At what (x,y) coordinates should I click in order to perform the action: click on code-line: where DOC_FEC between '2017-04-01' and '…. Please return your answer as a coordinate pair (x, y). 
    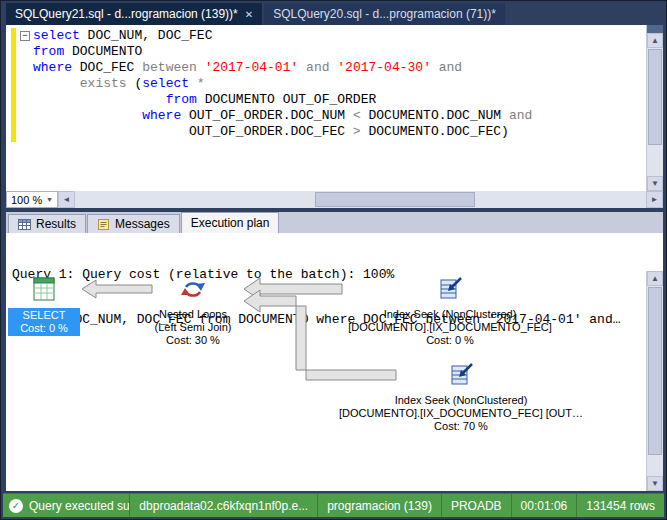
    Looking at the image, I should click on (338, 68).